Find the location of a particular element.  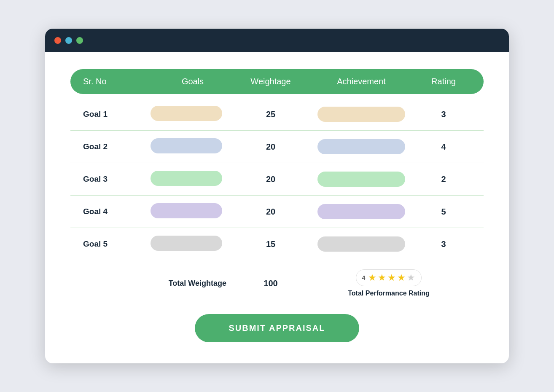

dot-green is located at coordinates (80, 40).